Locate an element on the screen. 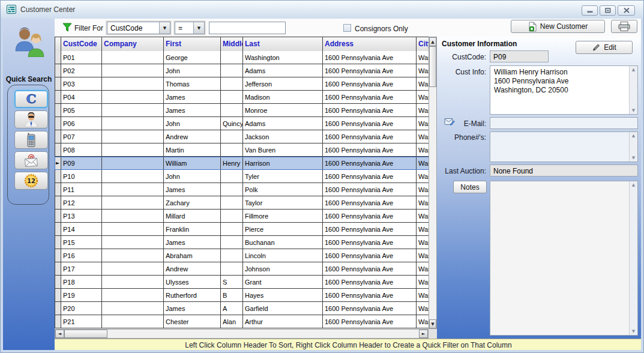  cell-last: Harrison is located at coordinates (283, 163).